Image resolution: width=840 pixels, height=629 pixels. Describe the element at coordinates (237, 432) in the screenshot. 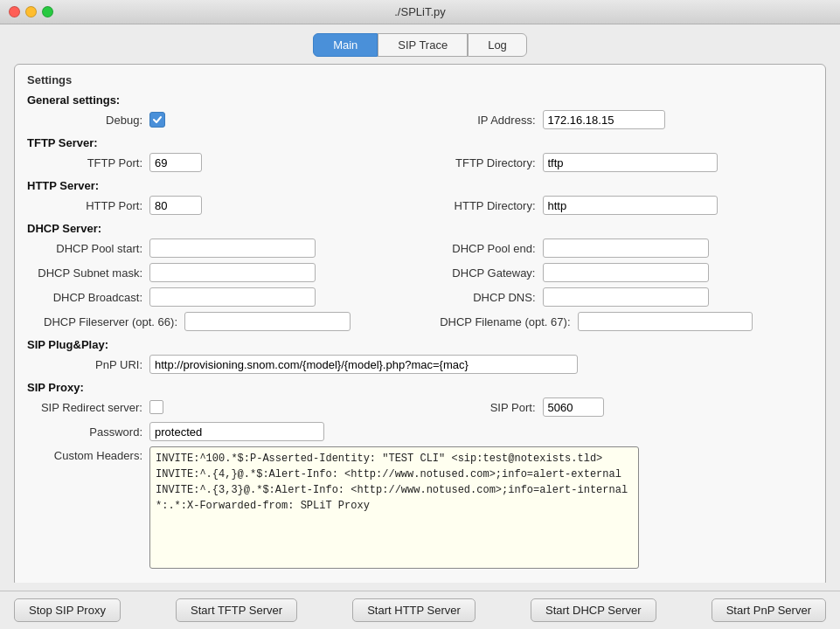

I see `password-input` at that location.